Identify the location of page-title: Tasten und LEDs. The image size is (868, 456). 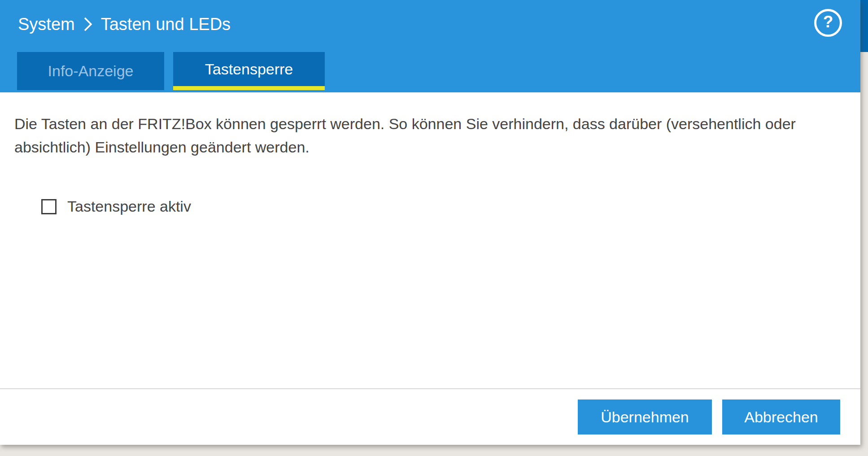
(166, 24).